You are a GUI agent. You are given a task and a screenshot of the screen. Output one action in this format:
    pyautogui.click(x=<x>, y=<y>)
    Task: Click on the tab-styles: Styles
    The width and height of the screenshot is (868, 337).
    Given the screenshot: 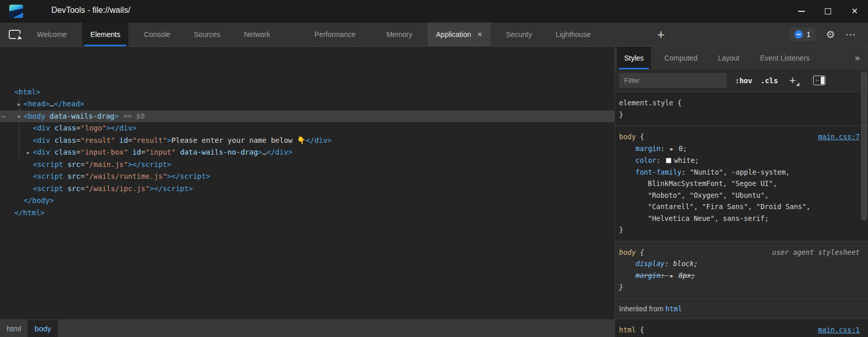 What is the action you would take?
    pyautogui.click(x=634, y=58)
    